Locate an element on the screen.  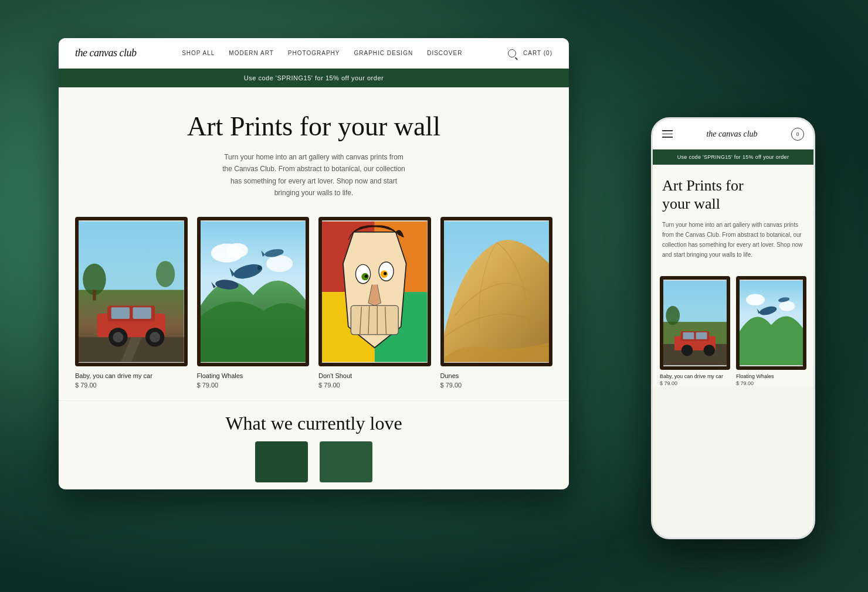
mobile-products-grid: Baby, you can drive my car $ 79.00 is located at coordinates (733, 328).